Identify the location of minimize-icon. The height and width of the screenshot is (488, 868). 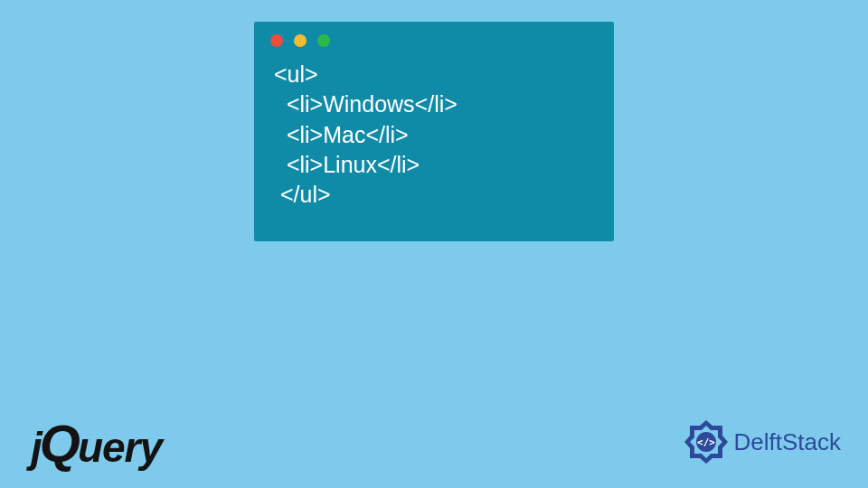
(300, 41).